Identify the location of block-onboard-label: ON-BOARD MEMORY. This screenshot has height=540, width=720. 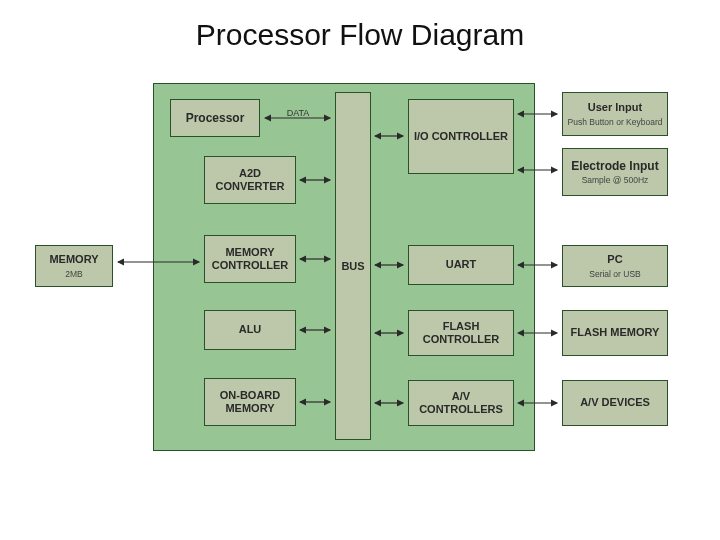
(250, 402).